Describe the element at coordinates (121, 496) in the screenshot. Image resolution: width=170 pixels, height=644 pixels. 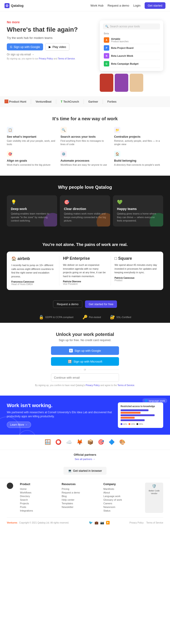
I see `footer-link-languagework: Language.work` at that location.